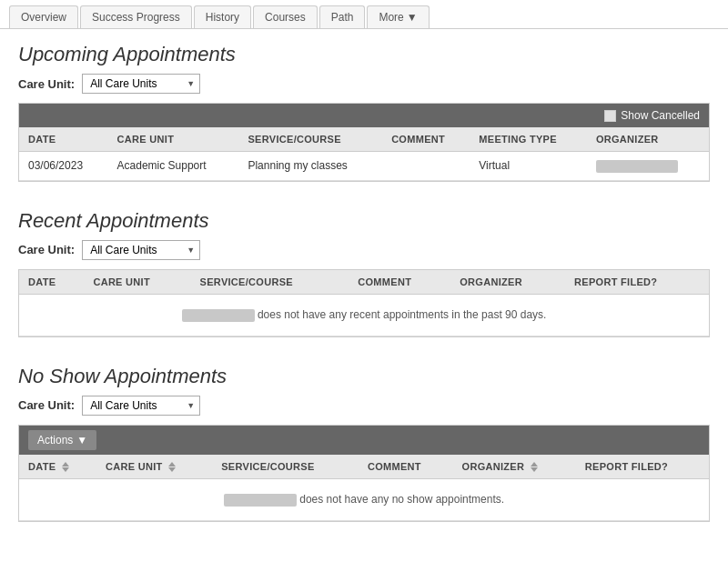 The image size is (728, 572). Describe the element at coordinates (174, 166) in the screenshot. I see `upcoming-care-unit-cell: Academic Support` at that location.